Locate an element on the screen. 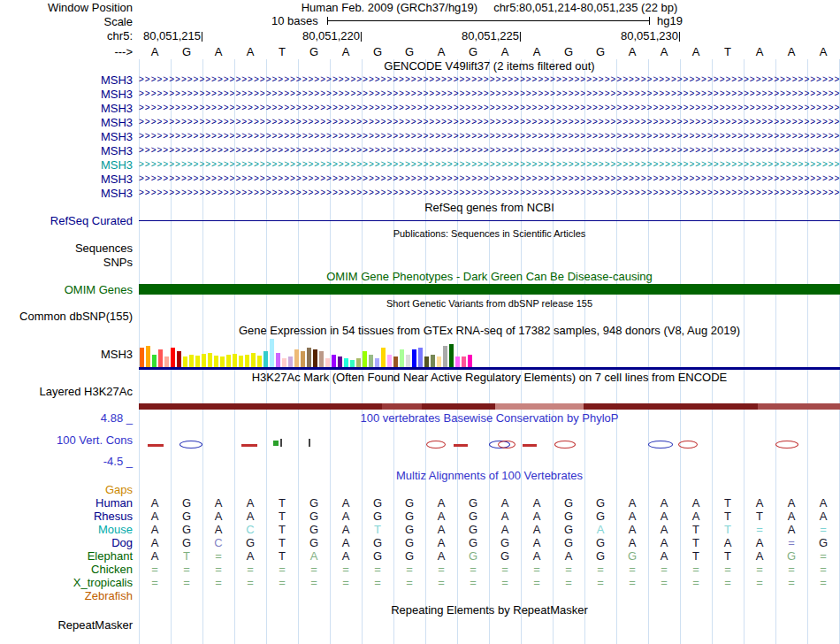  dbsnp-track is located at coordinates (490, 317).